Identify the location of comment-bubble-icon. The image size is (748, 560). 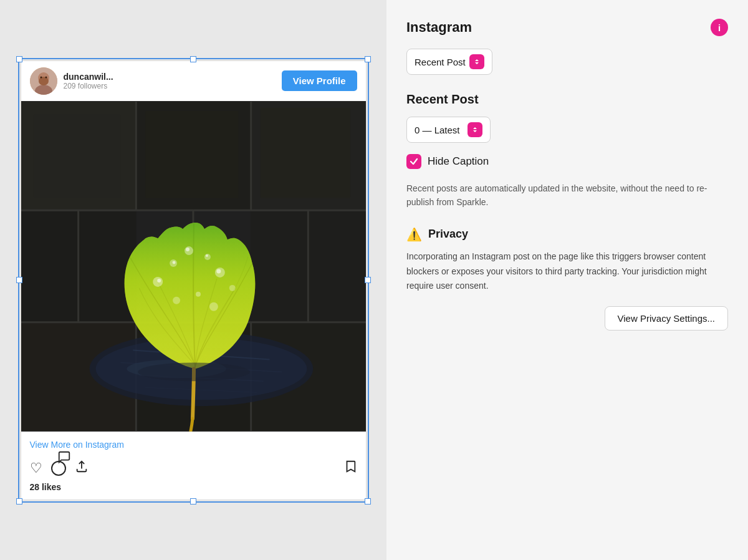
(64, 458).